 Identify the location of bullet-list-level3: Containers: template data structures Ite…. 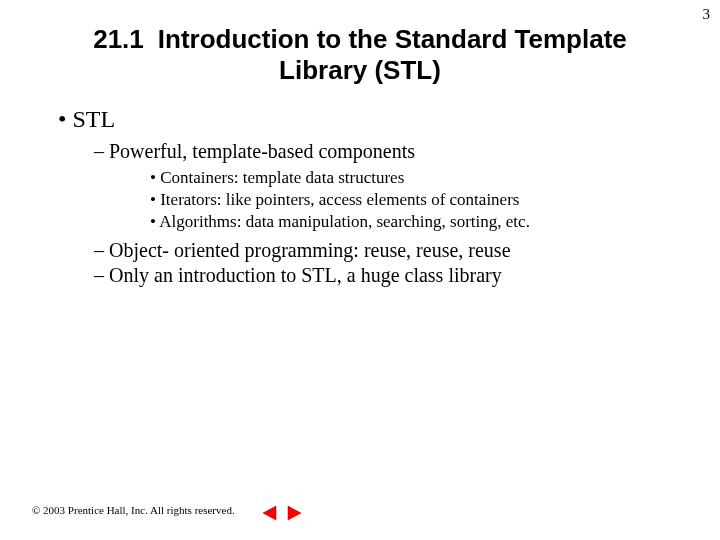
(383, 200).